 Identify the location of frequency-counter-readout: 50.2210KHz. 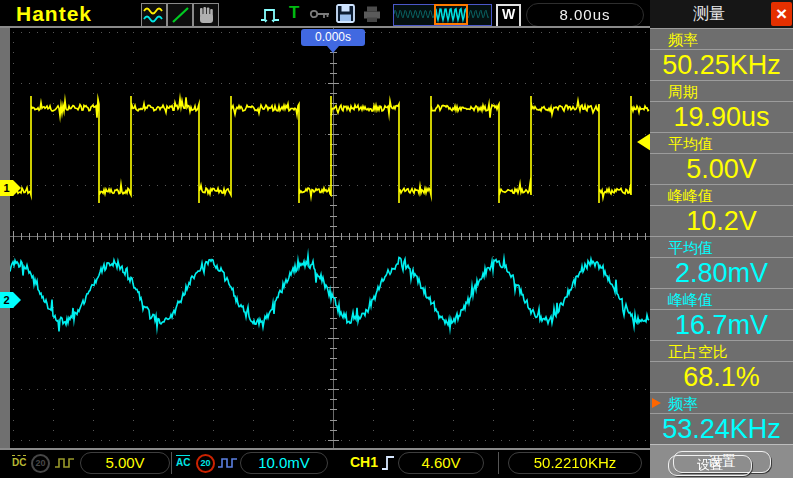
(575, 463).